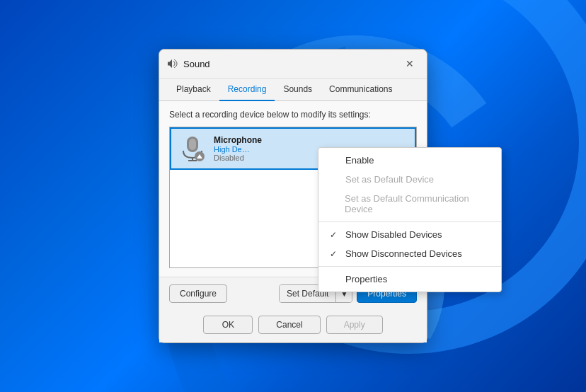 The width and height of the screenshot is (586, 392). Describe the element at coordinates (355, 325) in the screenshot. I see `apply-button: Apply` at that location.